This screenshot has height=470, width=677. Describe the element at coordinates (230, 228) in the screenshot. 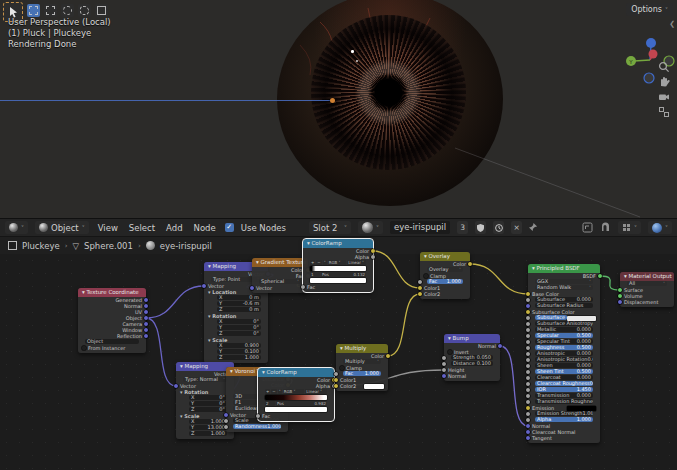

I see `use-nodes-checkbox: ✓` at that location.